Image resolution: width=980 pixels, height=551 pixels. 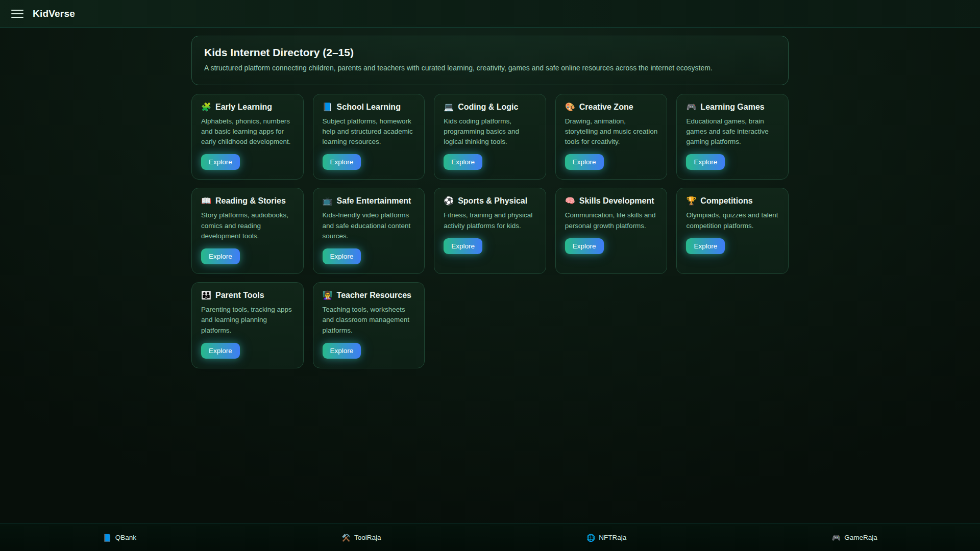 I want to click on category-card-creative-zone: 🎨 Creative Zone Drawing, animation, stor…, so click(x=611, y=137).